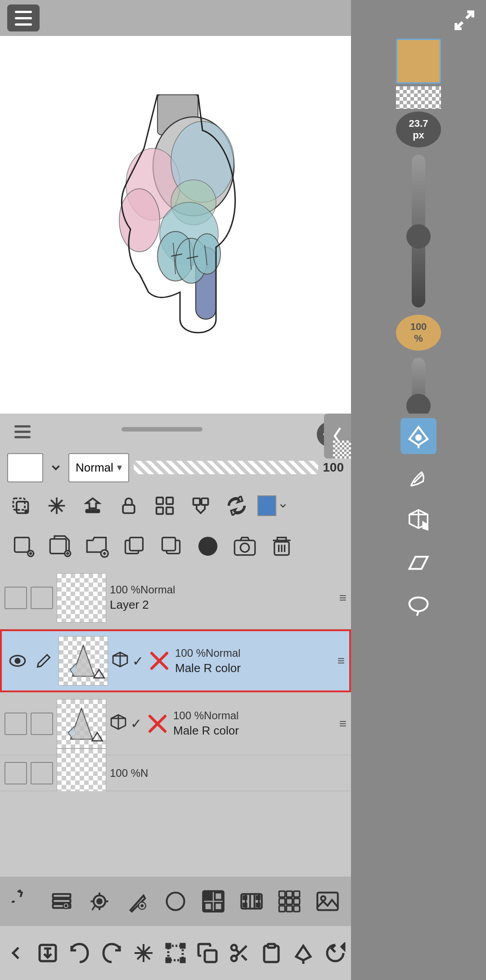 This screenshot has height=980, width=486. What do you see at coordinates (16, 598) in the screenshot?
I see `layer-visibility-checkbox` at bounding box center [16, 598].